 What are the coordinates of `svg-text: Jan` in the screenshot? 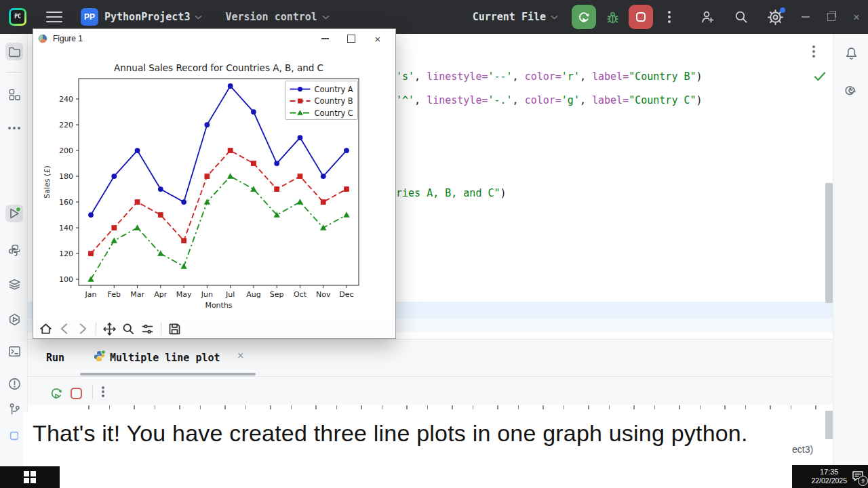 It's located at (91, 294).